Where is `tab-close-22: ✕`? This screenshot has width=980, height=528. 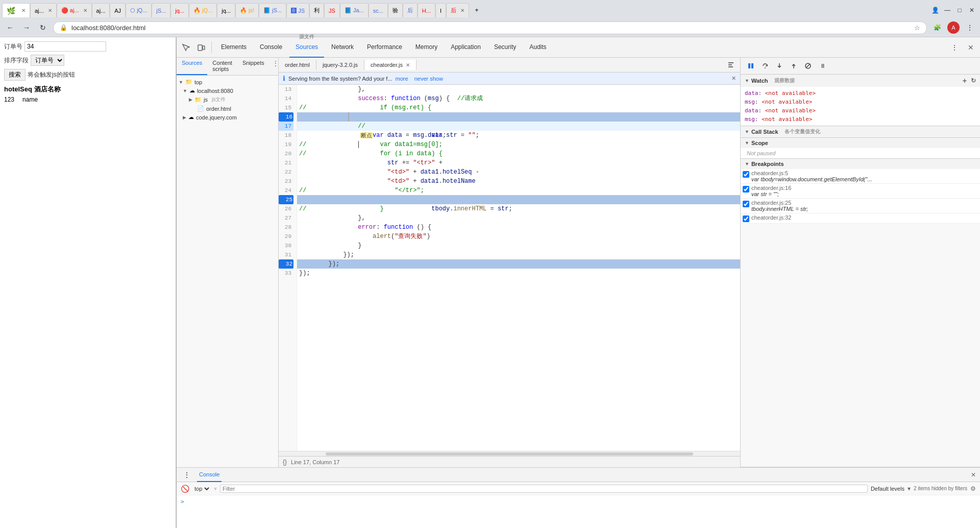
tab-close-22: ✕ is located at coordinates (462, 10).